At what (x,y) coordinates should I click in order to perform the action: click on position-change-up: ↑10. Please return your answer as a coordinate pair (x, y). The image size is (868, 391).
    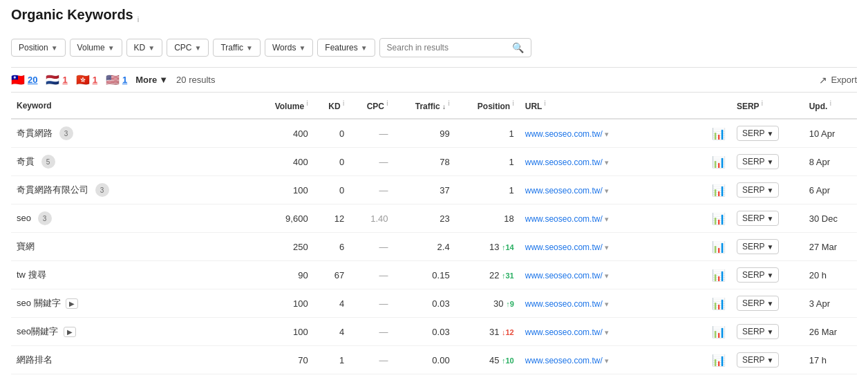
    Looking at the image, I should click on (508, 361).